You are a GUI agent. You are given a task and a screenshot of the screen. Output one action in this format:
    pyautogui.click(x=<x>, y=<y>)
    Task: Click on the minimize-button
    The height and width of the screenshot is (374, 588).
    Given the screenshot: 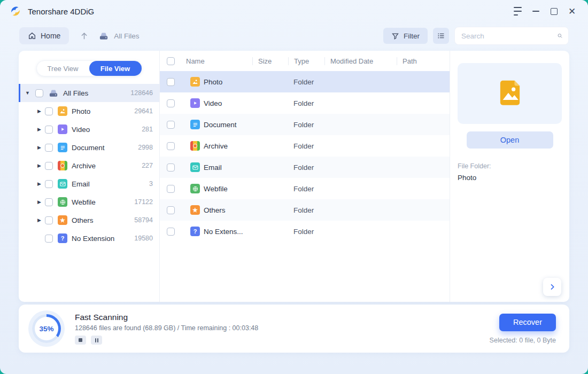 What is the action you would take?
    pyautogui.click(x=536, y=11)
    